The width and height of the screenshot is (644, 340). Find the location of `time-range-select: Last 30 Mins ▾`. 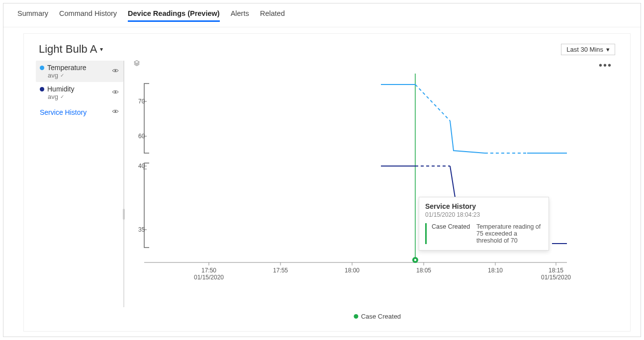

time-range-select: Last 30 Mins ▾ is located at coordinates (588, 50).